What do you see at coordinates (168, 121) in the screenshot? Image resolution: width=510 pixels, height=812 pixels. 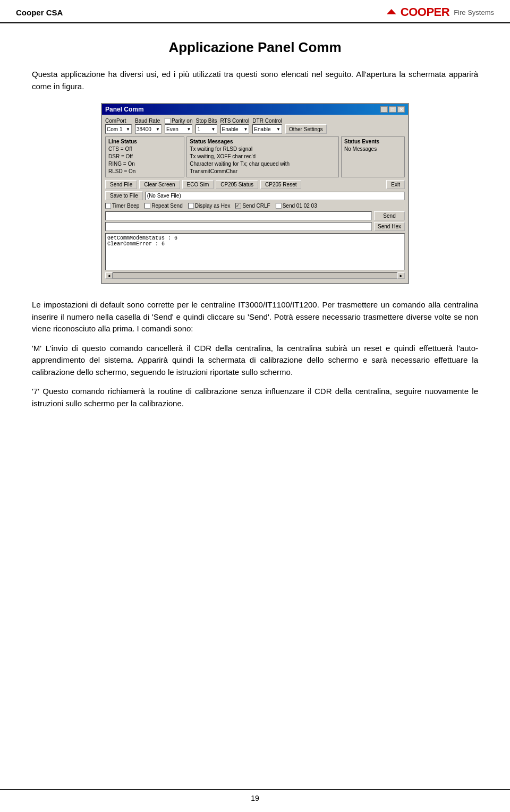 I see `parity-checkbox` at bounding box center [168, 121].